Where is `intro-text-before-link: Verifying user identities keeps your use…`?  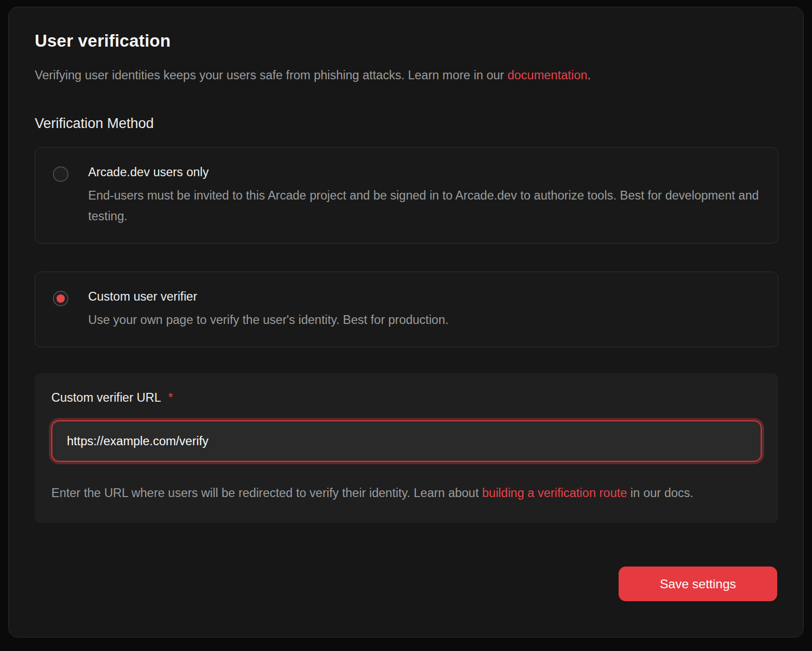 intro-text-before-link: Verifying user identities keeps your use… is located at coordinates (271, 75).